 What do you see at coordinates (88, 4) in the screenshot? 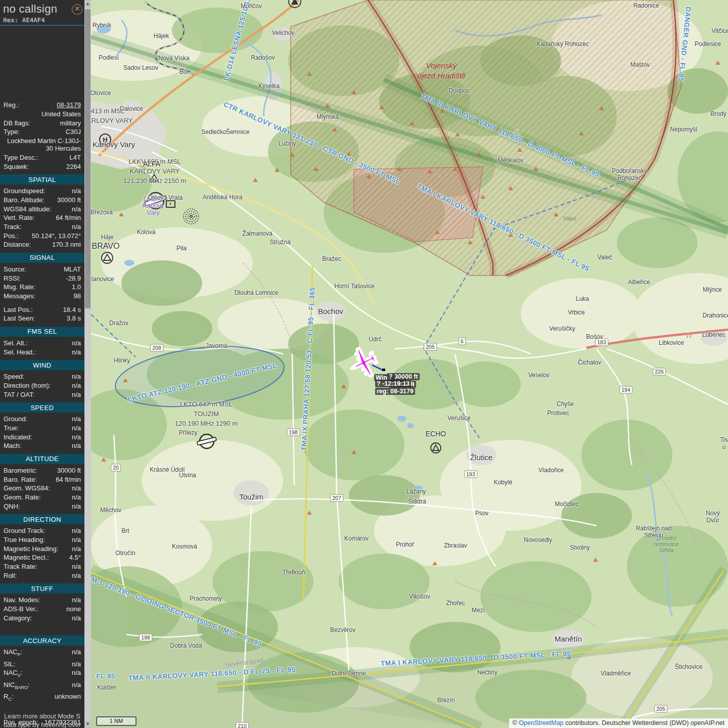
I see `scroll-up-icon: ▲` at bounding box center [88, 4].